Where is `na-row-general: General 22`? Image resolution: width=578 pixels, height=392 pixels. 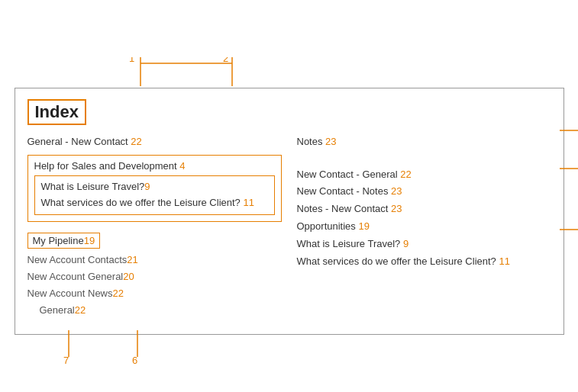
na-row-general: General 22 is located at coordinates (154, 310).